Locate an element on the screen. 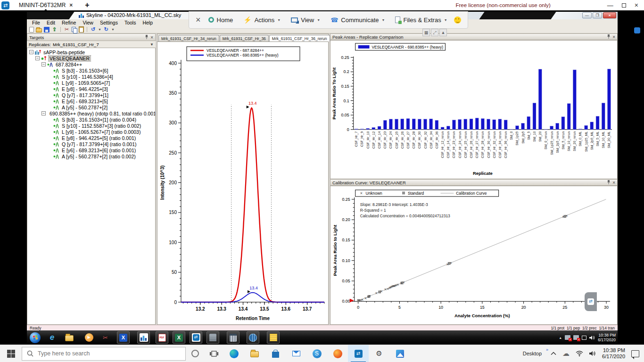  tree-node: S [b3] - 316.1503+[1] (ratio 0.004) is located at coordinates (91, 120).